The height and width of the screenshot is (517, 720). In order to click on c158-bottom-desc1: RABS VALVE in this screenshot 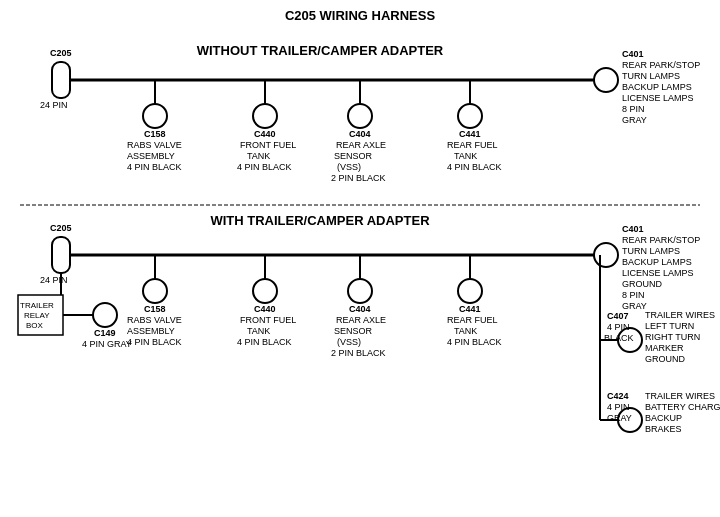, I will do `click(154, 320)`.